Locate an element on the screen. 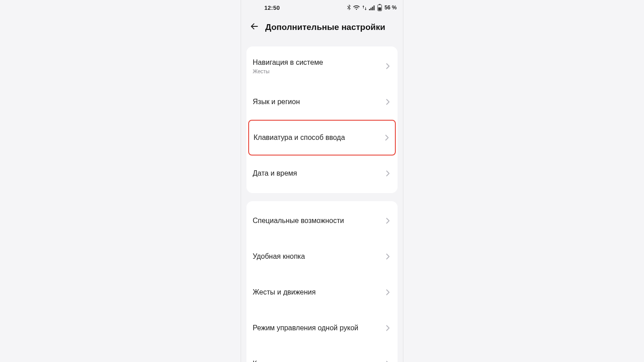 The width and height of the screenshot is (644, 362). row-accessibility: Специальные возможности is located at coordinates (322, 221).